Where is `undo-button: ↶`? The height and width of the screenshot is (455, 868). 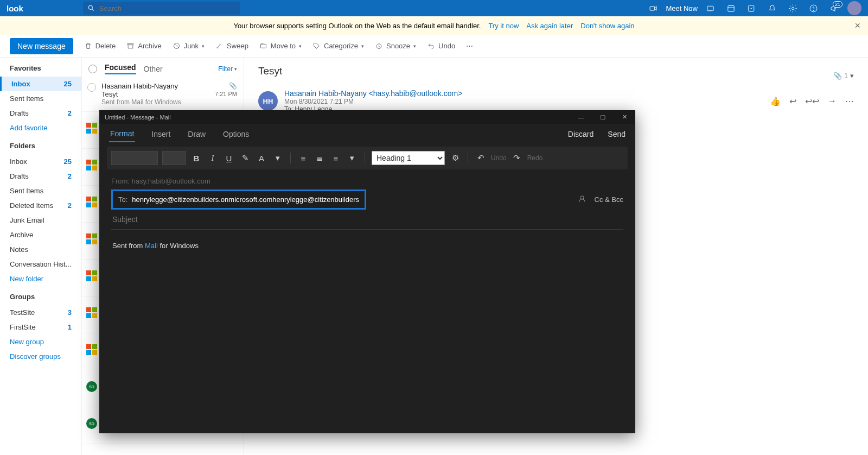 undo-button: ↶ is located at coordinates (481, 158).